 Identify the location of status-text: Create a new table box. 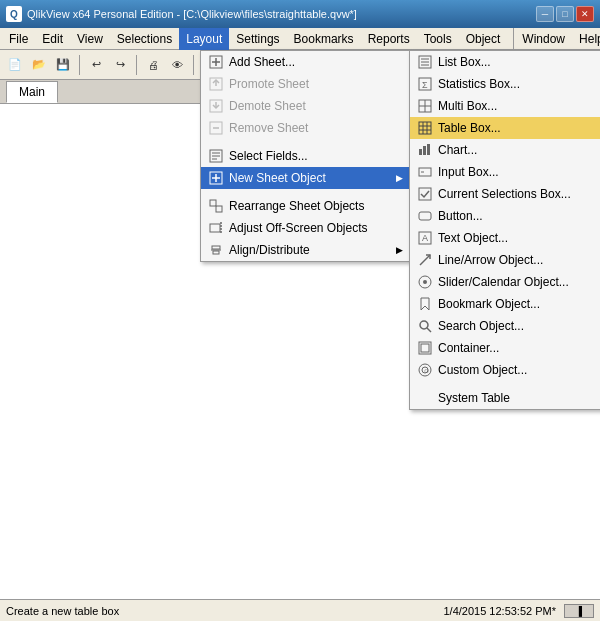
(116, 611).